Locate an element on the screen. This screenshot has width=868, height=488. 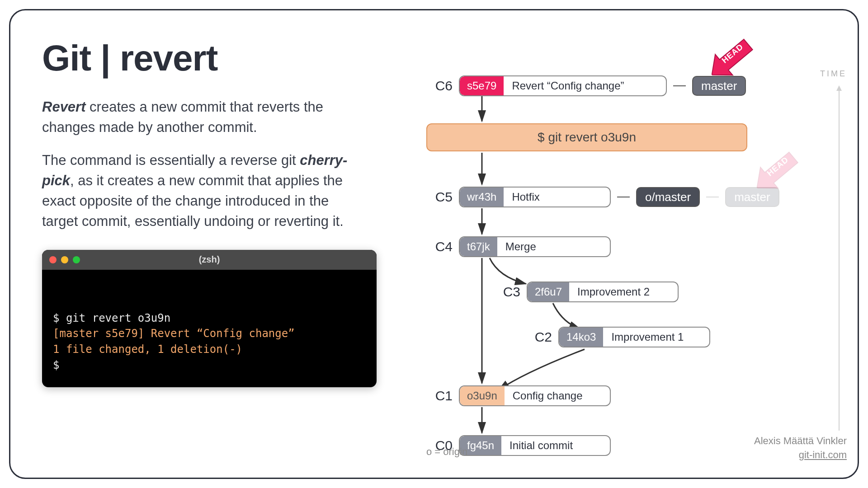
c4-hash: t67jk is located at coordinates (478, 247).